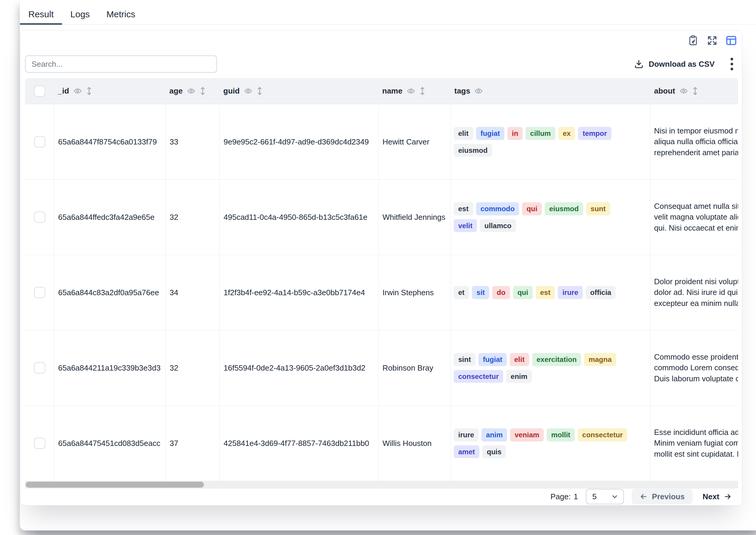  What do you see at coordinates (605, 497) in the screenshot?
I see `page-size-select: 5` at bounding box center [605, 497].